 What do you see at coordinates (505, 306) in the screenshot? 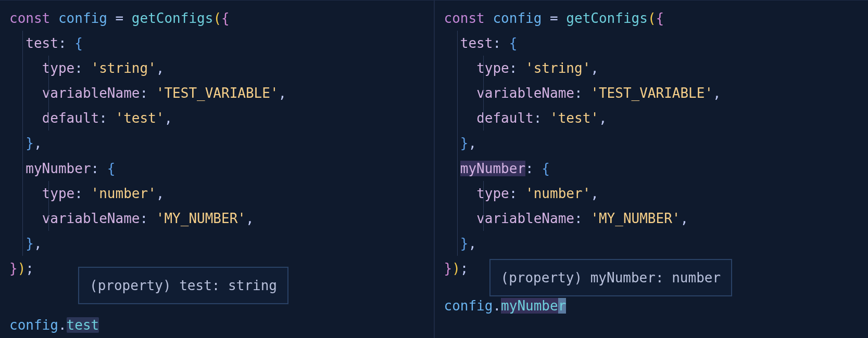
I see `code-line-expr: config.myNumber` at bounding box center [505, 306].